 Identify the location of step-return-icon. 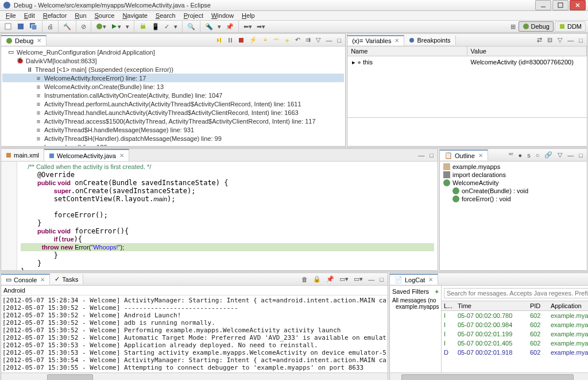
(287, 40).